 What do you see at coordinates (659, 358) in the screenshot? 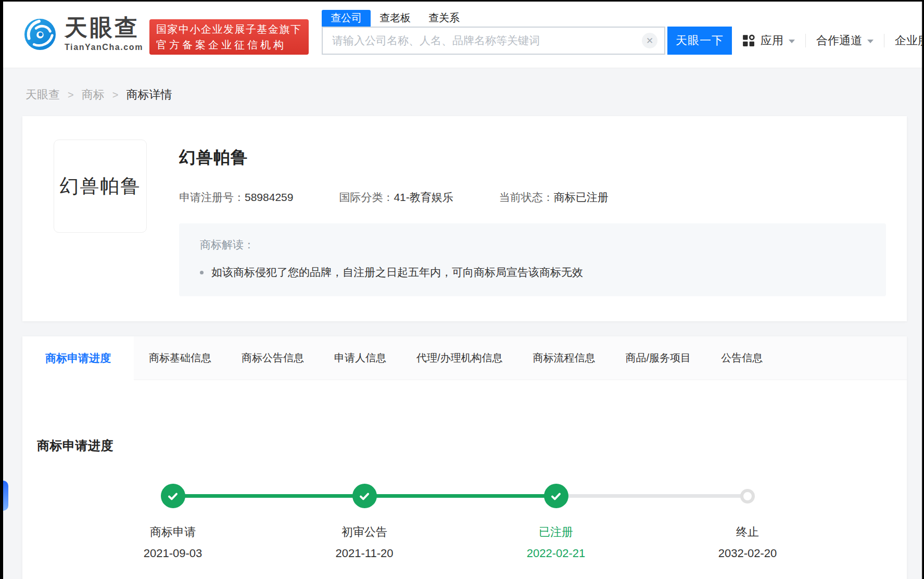
I see `tab-goods-services: 商品/服务项目` at bounding box center [659, 358].